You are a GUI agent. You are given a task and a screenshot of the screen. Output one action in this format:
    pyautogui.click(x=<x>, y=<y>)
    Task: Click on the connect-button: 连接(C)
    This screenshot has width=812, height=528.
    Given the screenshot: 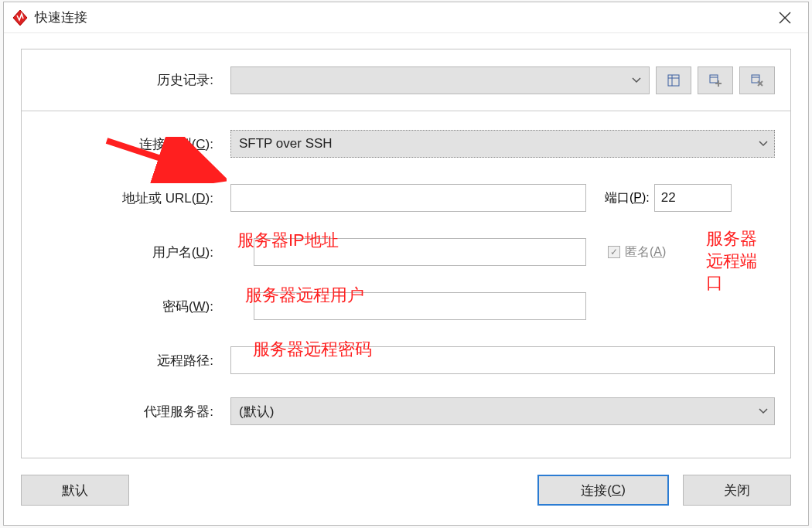 What is the action you would take?
    pyautogui.click(x=603, y=490)
    